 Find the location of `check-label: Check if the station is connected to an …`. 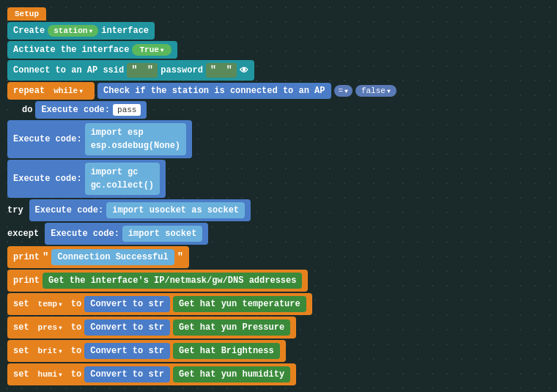

check-label: Check if the station is connected to an … is located at coordinates (214, 91).